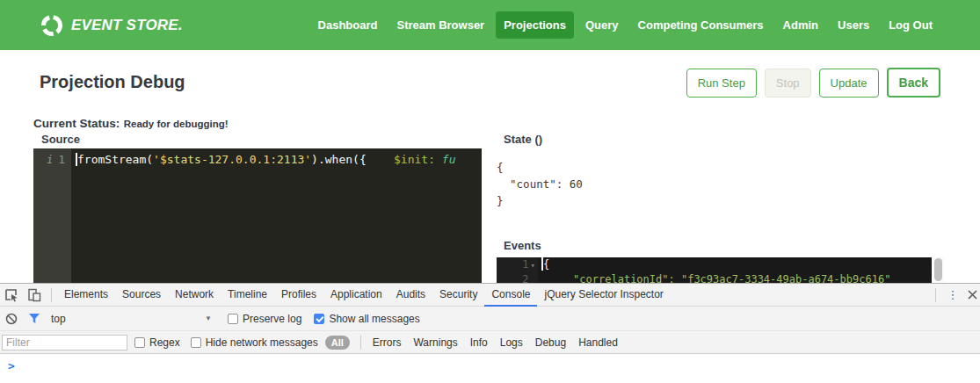  I want to click on code-token: ).when({, so click(339, 160).